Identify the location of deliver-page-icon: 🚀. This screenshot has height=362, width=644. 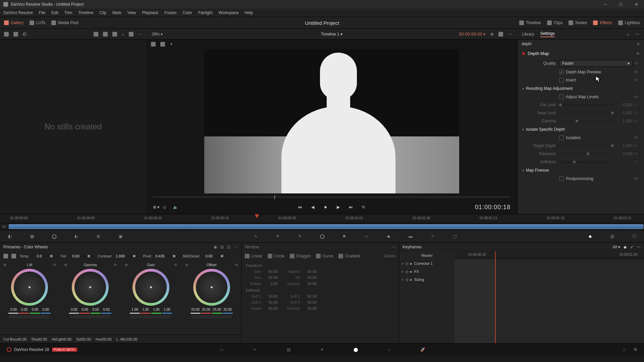
(423, 350).